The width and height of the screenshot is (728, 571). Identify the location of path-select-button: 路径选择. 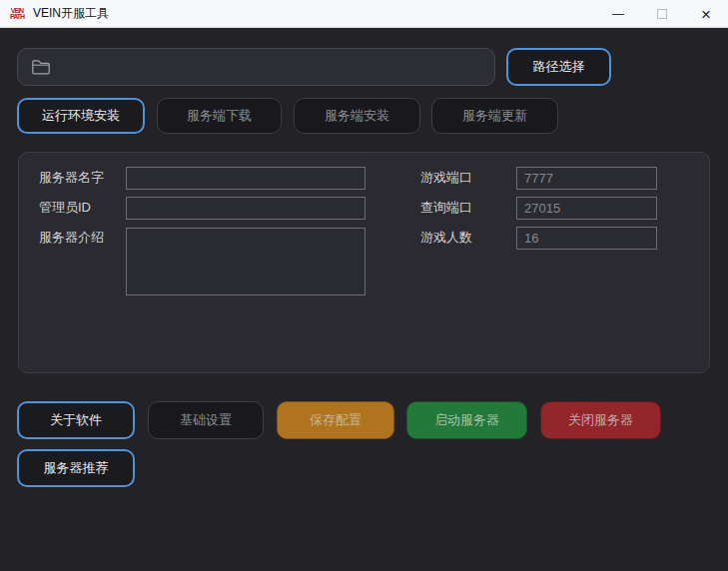
(559, 67).